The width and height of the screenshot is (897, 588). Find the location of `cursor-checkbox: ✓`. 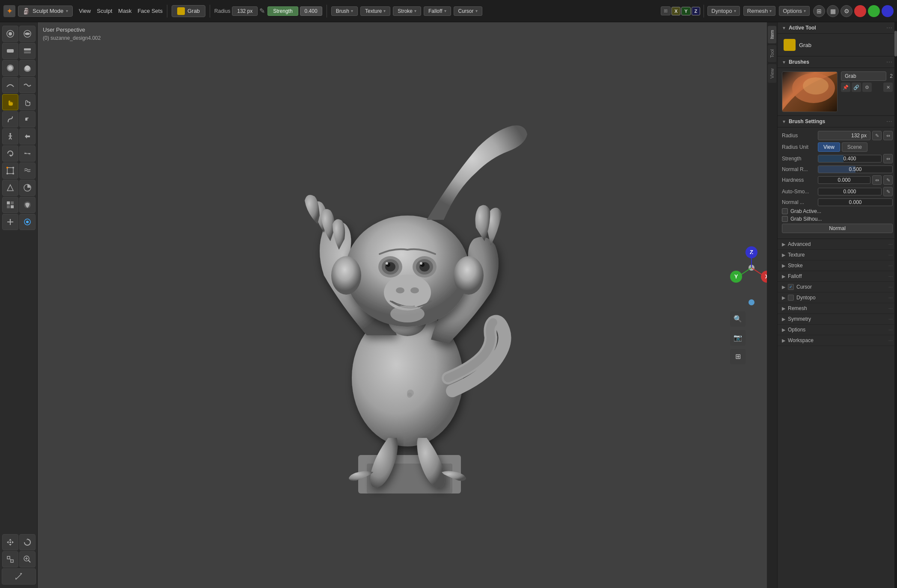

cursor-checkbox: ✓ is located at coordinates (791, 287).